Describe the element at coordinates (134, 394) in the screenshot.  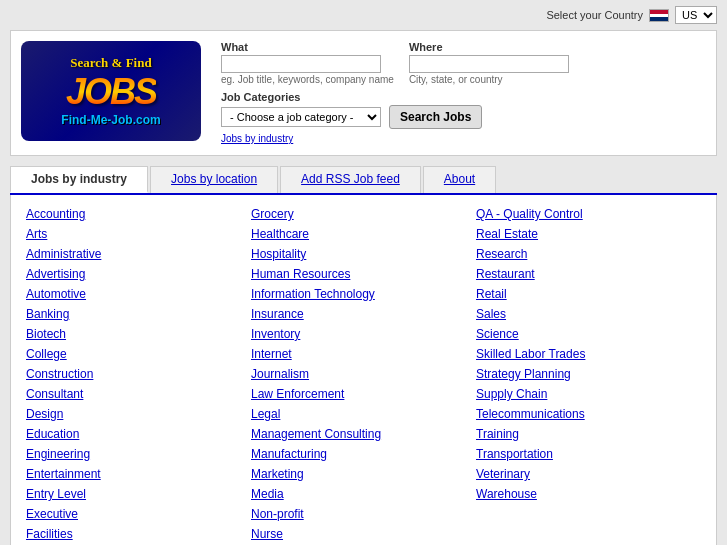
I see `list-item: Consultant` at that location.